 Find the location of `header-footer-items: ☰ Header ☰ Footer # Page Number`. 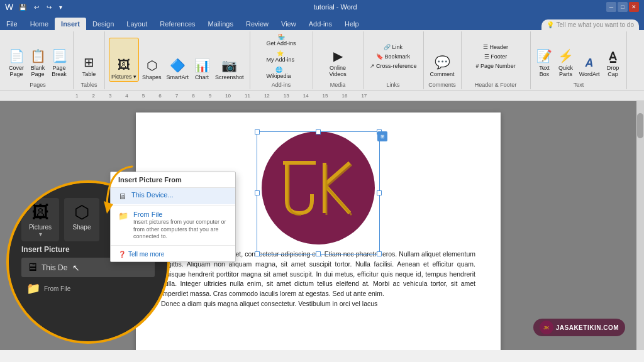

header-footer-items: ☰ Header ☰ Footer # Page Number is located at coordinates (496, 57).